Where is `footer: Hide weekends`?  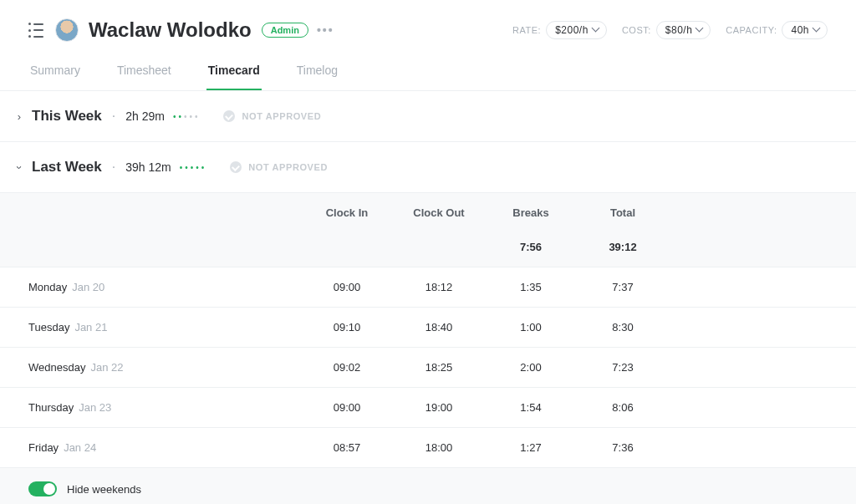 footer: Hide weekends is located at coordinates (428, 486).